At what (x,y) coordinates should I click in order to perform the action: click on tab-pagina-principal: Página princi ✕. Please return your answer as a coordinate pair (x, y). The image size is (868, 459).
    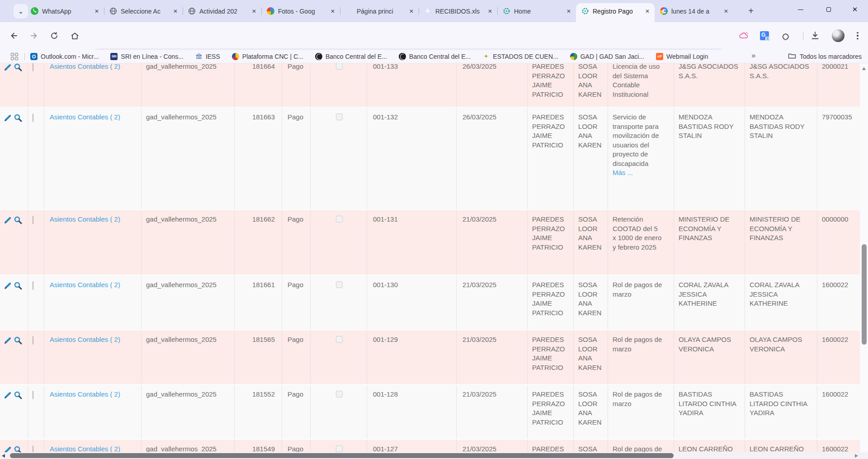
    Looking at the image, I should click on (379, 11).